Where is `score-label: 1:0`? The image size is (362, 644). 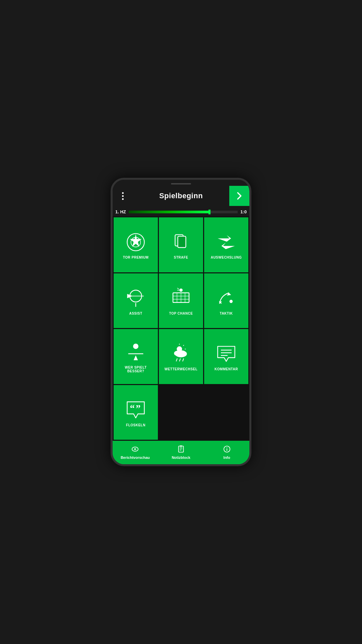
score-label: 1:0 is located at coordinates (243, 212).